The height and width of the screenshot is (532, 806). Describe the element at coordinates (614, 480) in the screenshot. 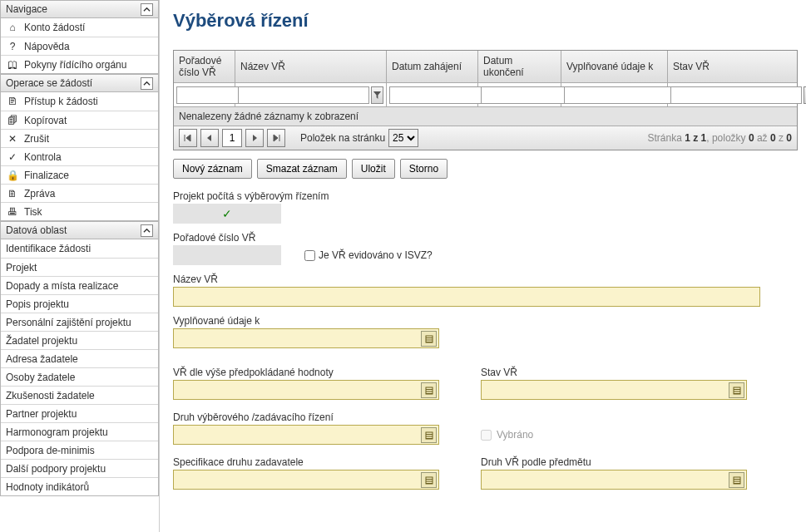

I see `subject-input` at that location.